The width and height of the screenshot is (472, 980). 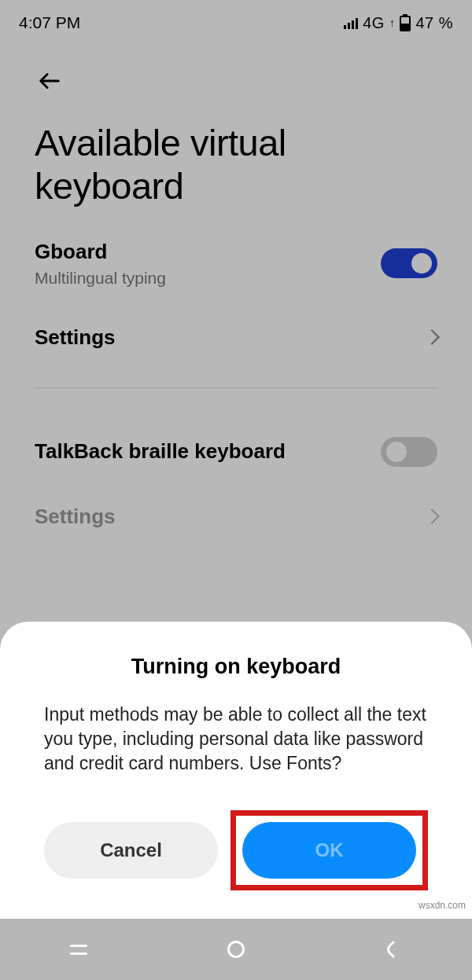 I want to click on nav-recents-button, so click(x=79, y=949).